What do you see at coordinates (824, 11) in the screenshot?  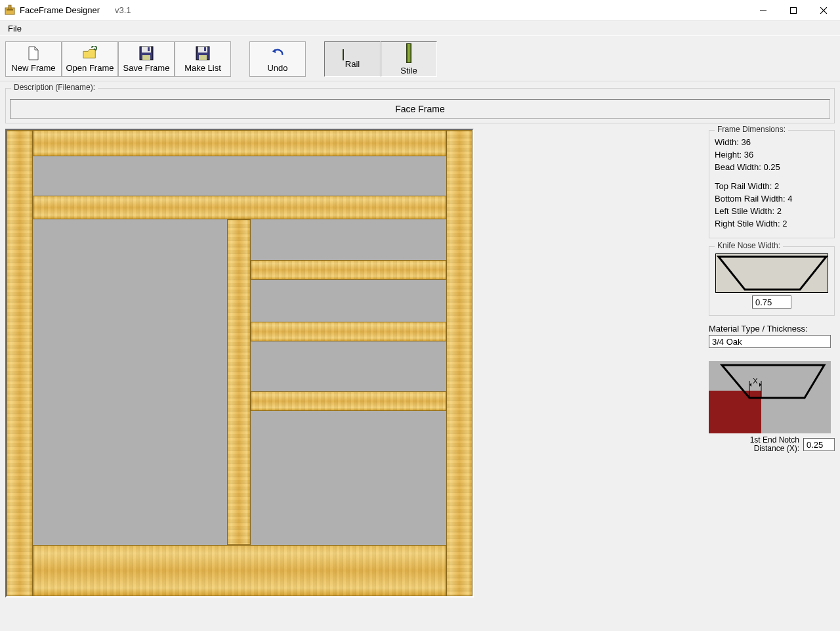 I see `close-button` at bounding box center [824, 11].